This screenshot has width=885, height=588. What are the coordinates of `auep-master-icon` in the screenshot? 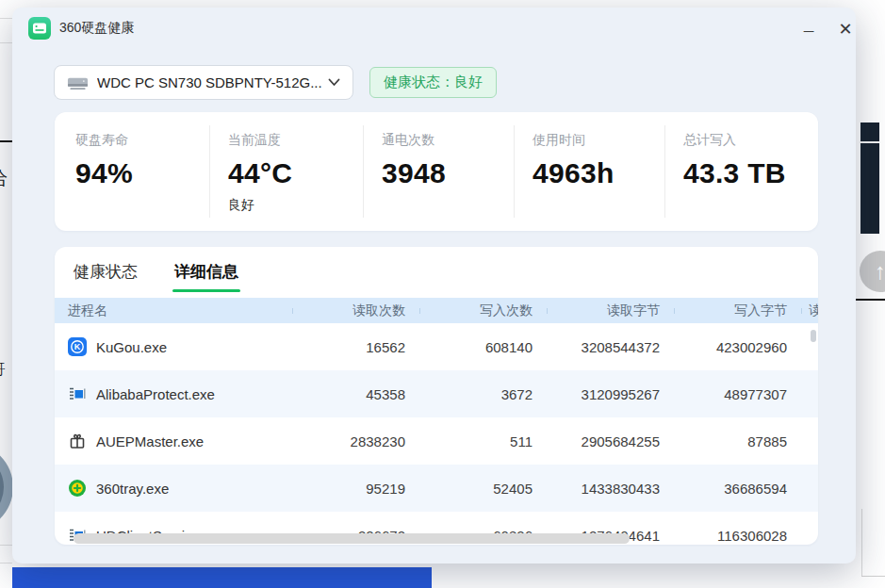 It's located at (77, 441).